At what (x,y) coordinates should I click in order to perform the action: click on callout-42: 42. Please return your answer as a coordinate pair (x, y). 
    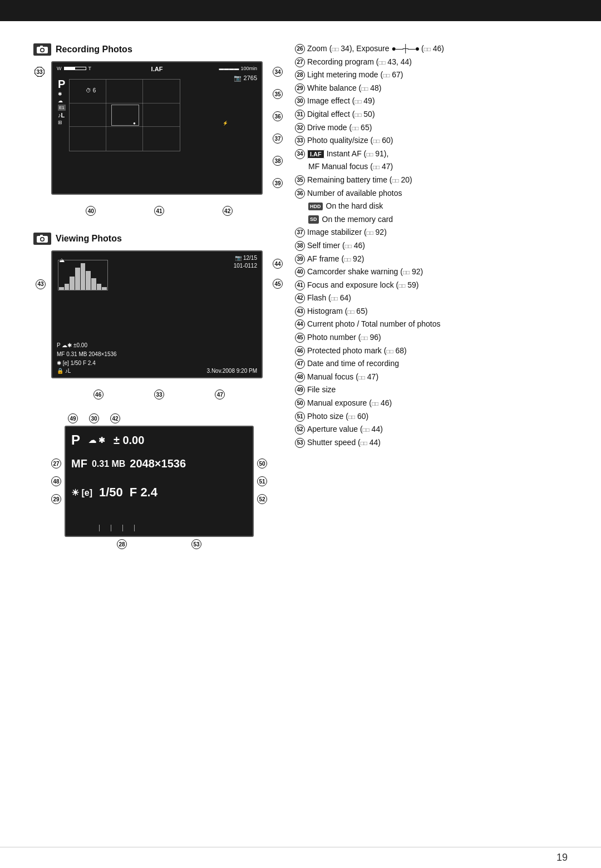
    Looking at the image, I should click on (228, 211).